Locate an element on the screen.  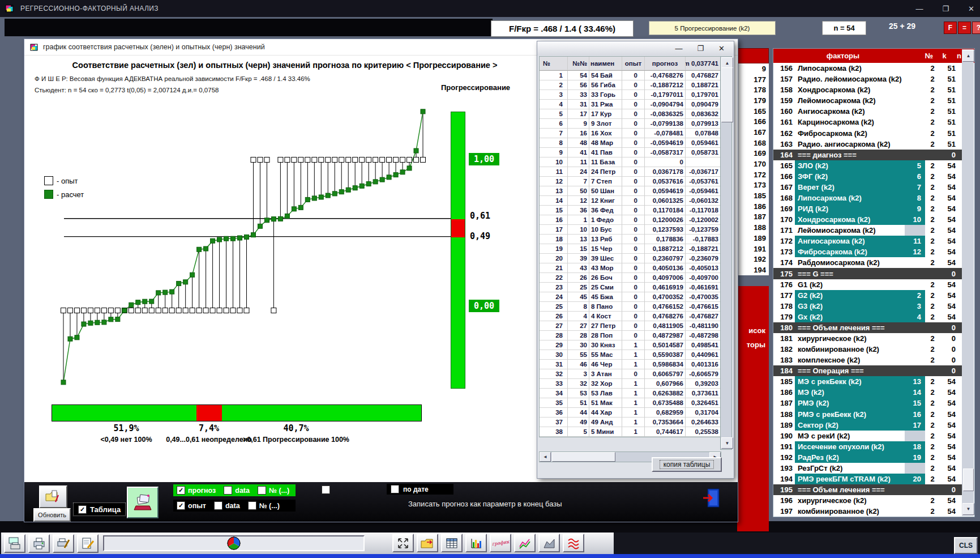
factor-row: 196хирургическое (k2)254 is located at coordinates (868, 501).